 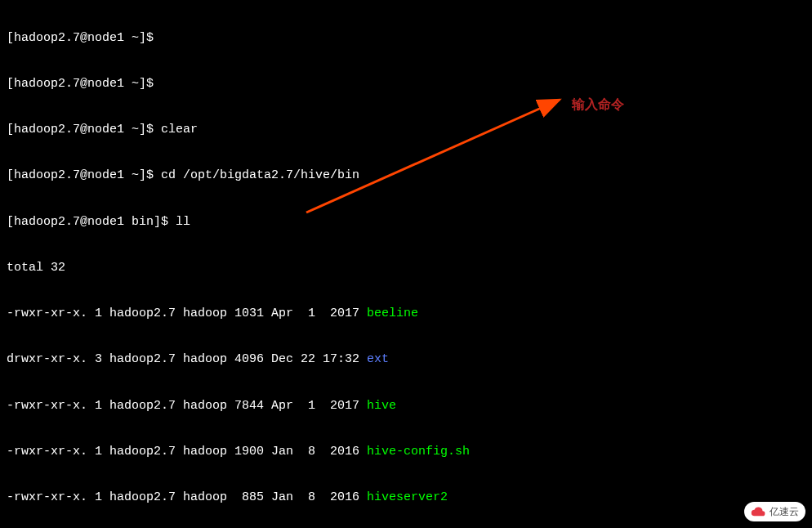 I want to click on prompt-line: [hadoop2.7@node1 bin]$ ll, so click(x=406, y=222).